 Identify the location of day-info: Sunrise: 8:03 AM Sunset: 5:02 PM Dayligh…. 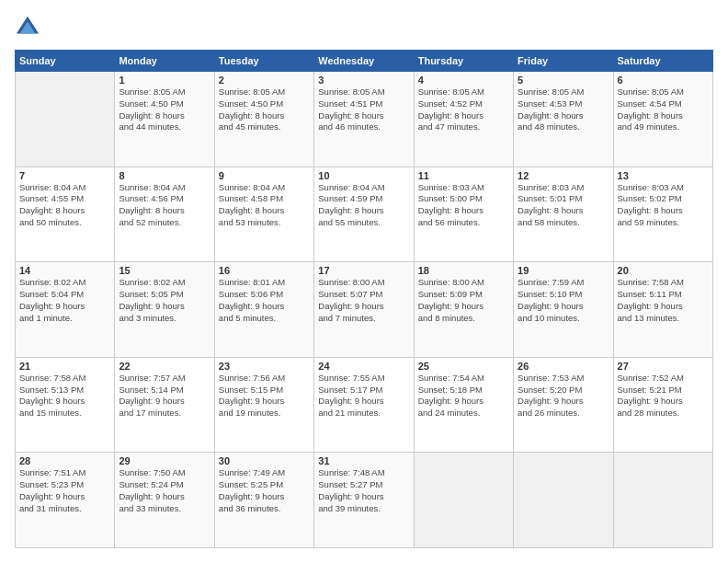
(664, 206).